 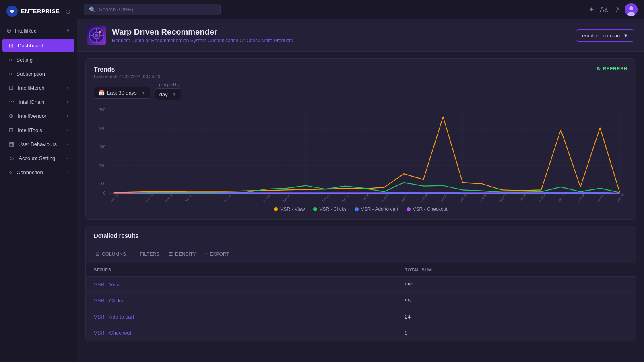 I want to click on plugin-logo, so click(x=97, y=35).